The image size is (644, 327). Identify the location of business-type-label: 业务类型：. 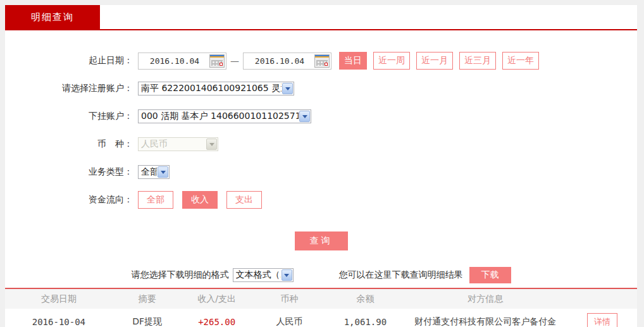
(71, 172).